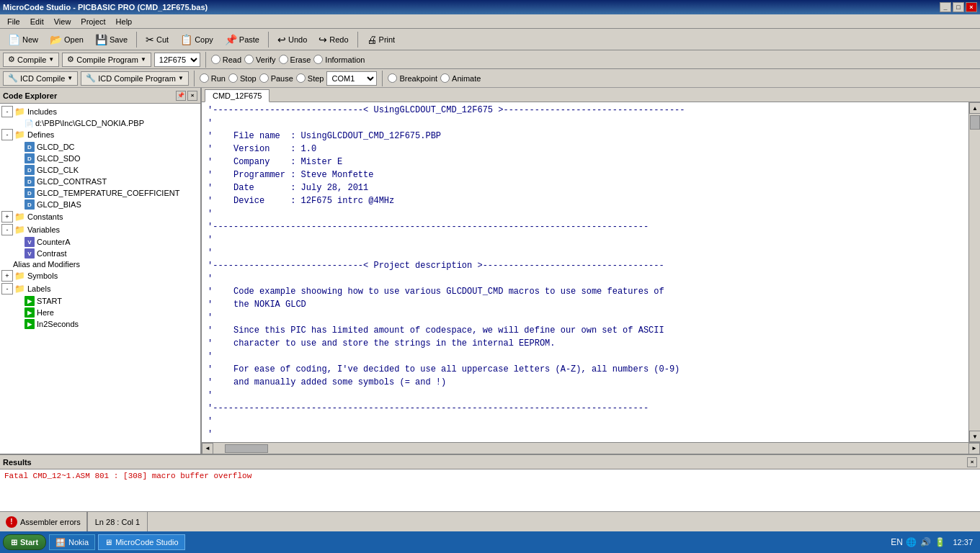 The width and height of the screenshot is (980, 553). Describe the element at coordinates (100, 276) in the screenshot. I see `tree-item-symbols: + 📁 Symbols` at that location.